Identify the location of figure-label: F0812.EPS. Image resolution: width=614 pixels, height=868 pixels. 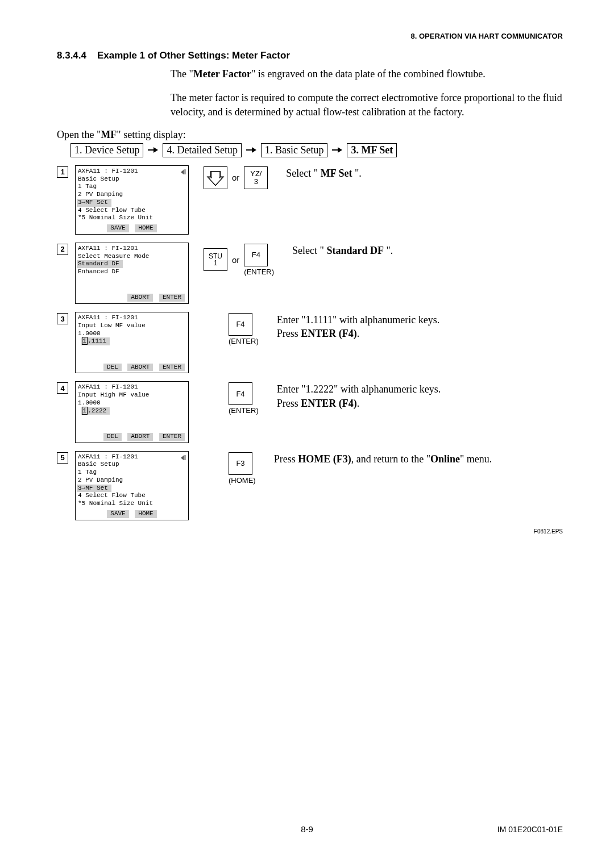
(548, 532).